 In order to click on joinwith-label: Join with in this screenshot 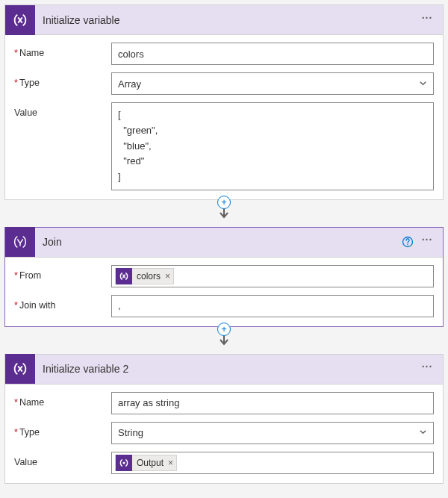, I will do `click(63, 303)`.